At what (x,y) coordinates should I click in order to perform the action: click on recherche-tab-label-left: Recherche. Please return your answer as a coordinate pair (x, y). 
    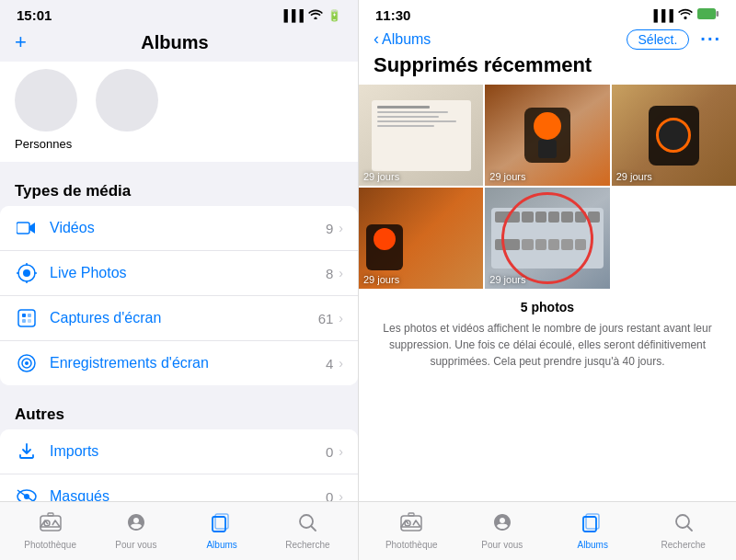
    Looking at the image, I should click on (307, 544).